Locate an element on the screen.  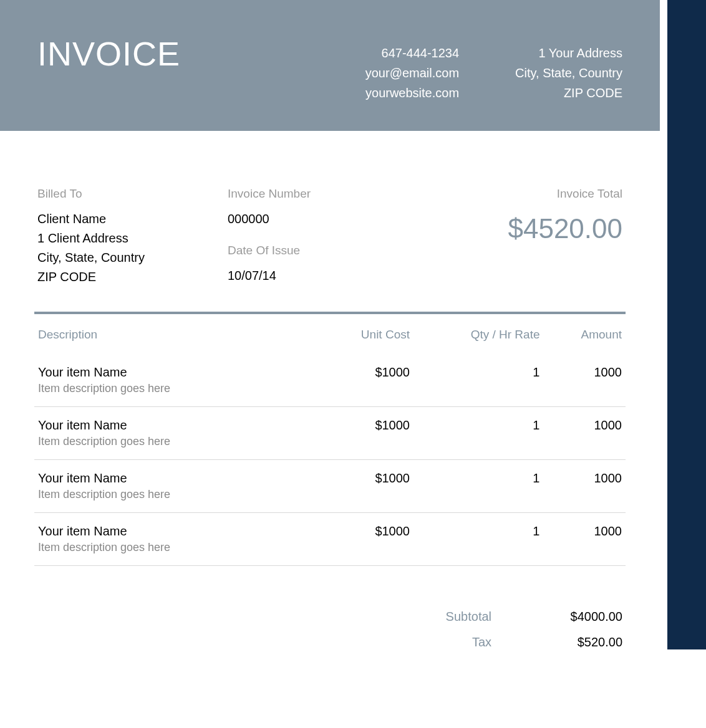
date-of-issue-label: Date Of Issue is located at coordinates (318, 251).